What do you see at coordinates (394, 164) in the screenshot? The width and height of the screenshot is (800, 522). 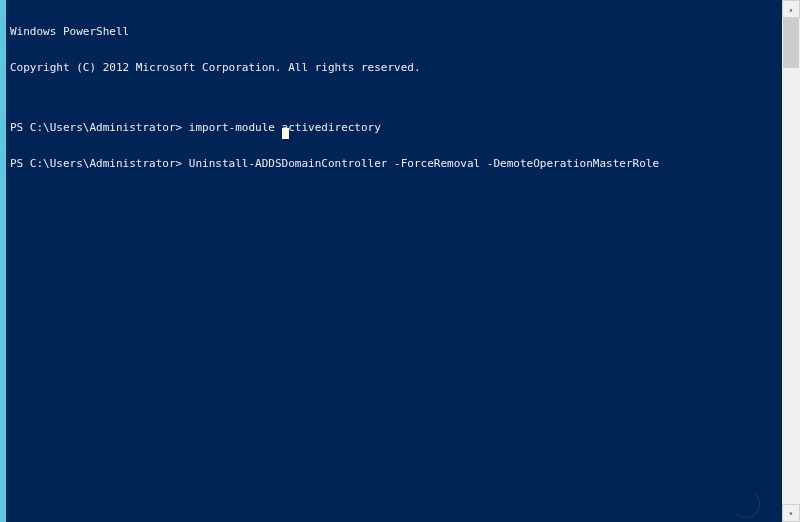 I see `console-line: PS C:\Users\Administrator> Uninstall-ADD…` at bounding box center [394, 164].